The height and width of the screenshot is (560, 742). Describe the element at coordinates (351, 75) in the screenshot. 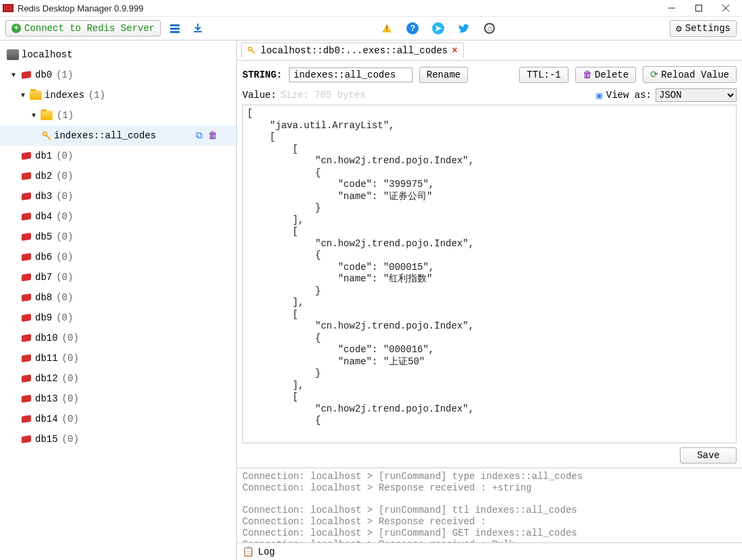

I see `key-name-input` at that location.